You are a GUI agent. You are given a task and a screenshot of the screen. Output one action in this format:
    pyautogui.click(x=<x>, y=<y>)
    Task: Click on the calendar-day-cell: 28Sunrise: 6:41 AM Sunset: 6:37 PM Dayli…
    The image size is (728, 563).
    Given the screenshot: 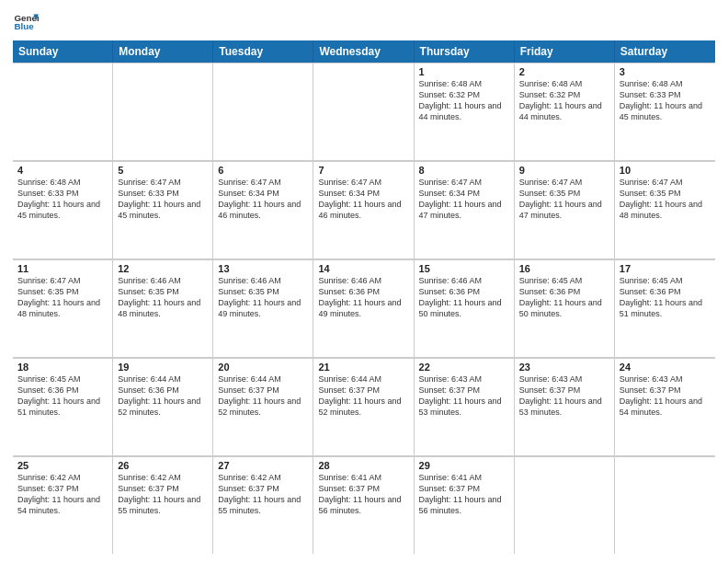 What is the action you would take?
    pyautogui.click(x=364, y=505)
    